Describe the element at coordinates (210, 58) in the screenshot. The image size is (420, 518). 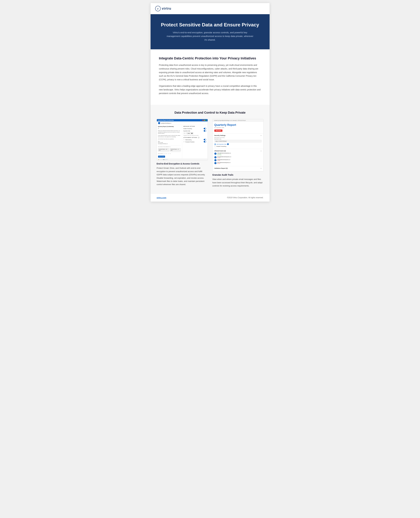
I see `section1-title: Integrate Data-Centric Protection into Y…` at that location.